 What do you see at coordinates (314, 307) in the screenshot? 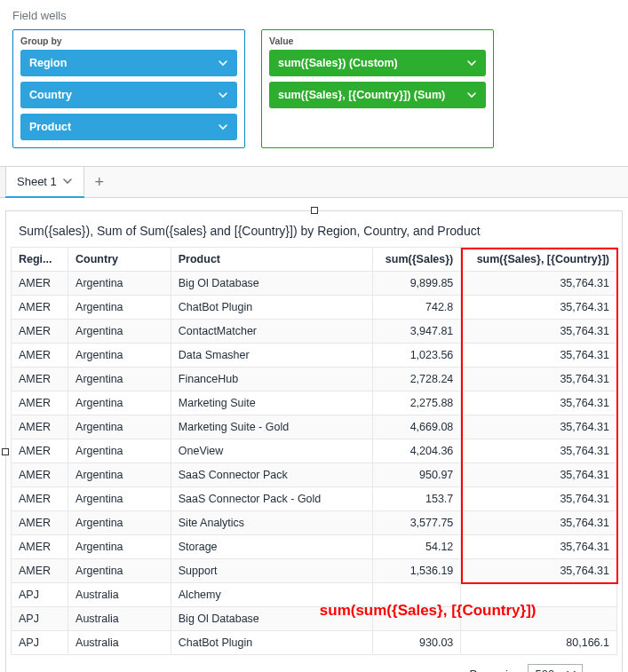
I see `table-row: AMERArgentinaChatBot Plugin742.835,764.3…` at bounding box center [314, 307].